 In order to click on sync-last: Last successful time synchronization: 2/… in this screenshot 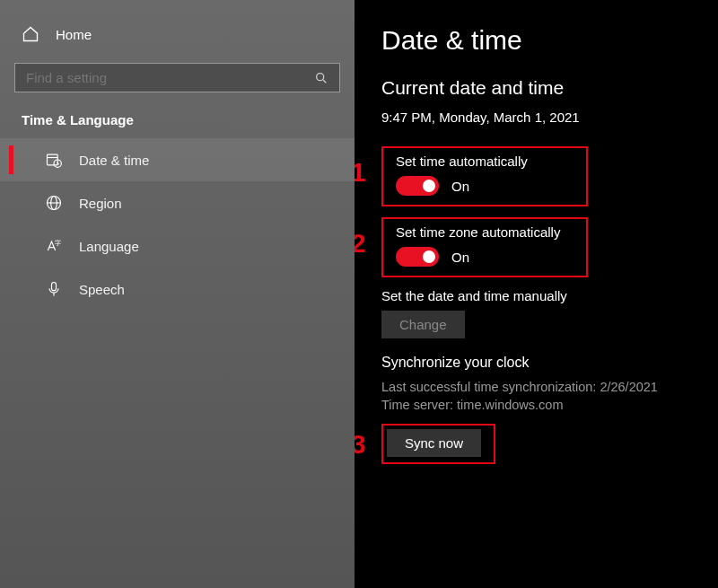, I will do `click(538, 387)`.